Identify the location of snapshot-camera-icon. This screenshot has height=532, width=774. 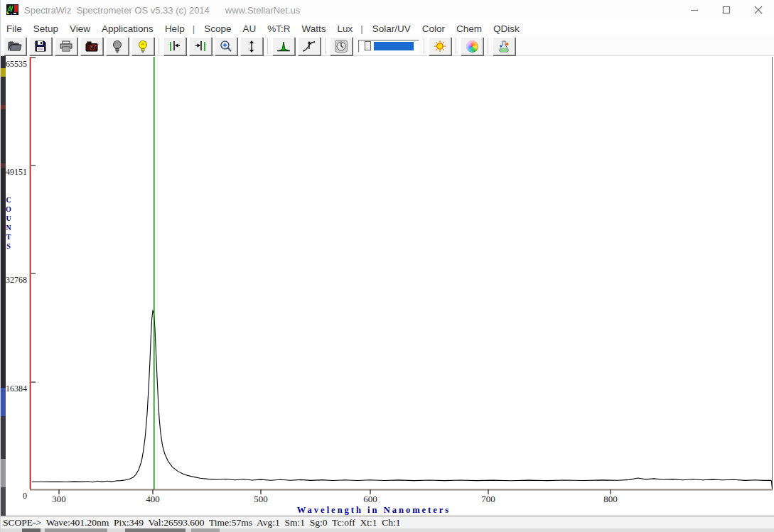
(92, 47).